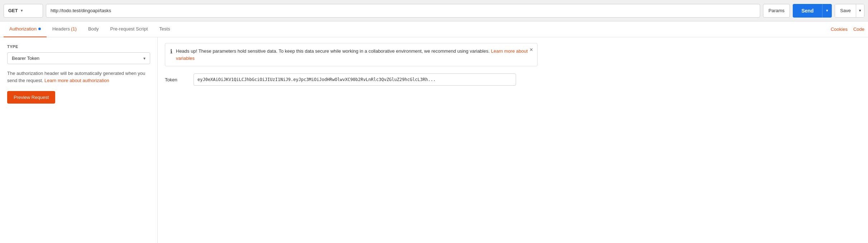 The image size is (868, 243). What do you see at coordinates (129, 29) in the screenshot?
I see `tab-pre-request: Pre-request Script` at bounding box center [129, 29].